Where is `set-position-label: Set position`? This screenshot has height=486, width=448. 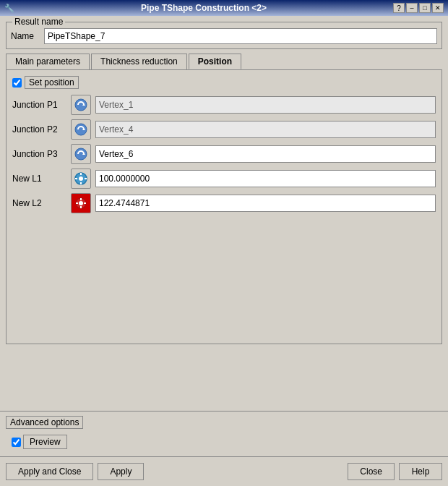 set-position-label: Set position is located at coordinates (52, 82).